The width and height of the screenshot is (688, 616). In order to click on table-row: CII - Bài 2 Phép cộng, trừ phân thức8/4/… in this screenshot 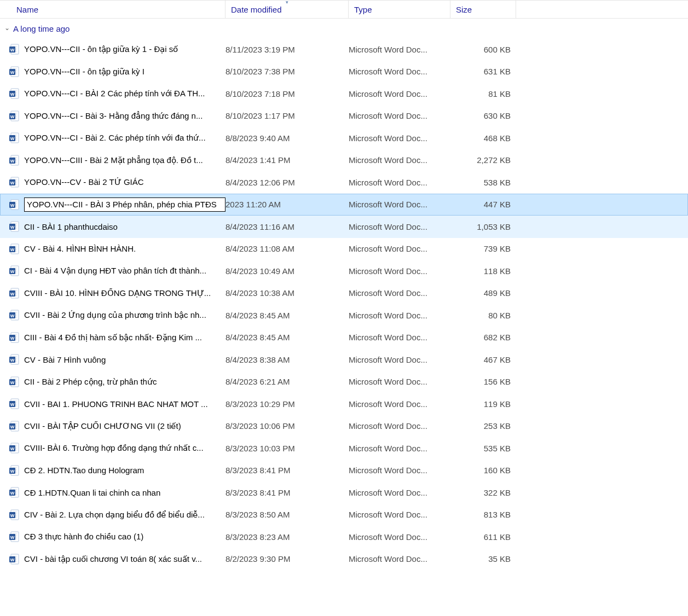, I will do `click(344, 382)`.